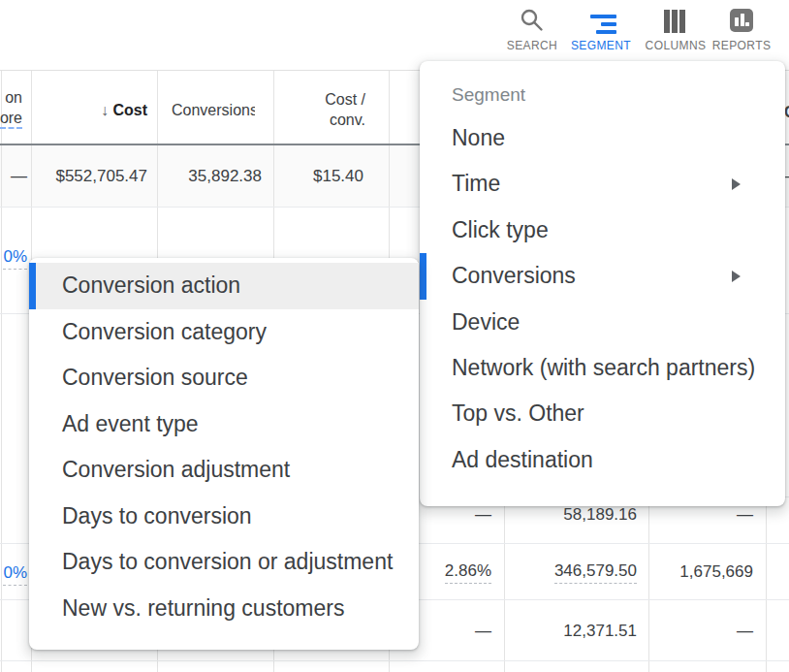 The image size is (789, 672). I want to click on sort-descending-icon: ↓, so click(105, 111).